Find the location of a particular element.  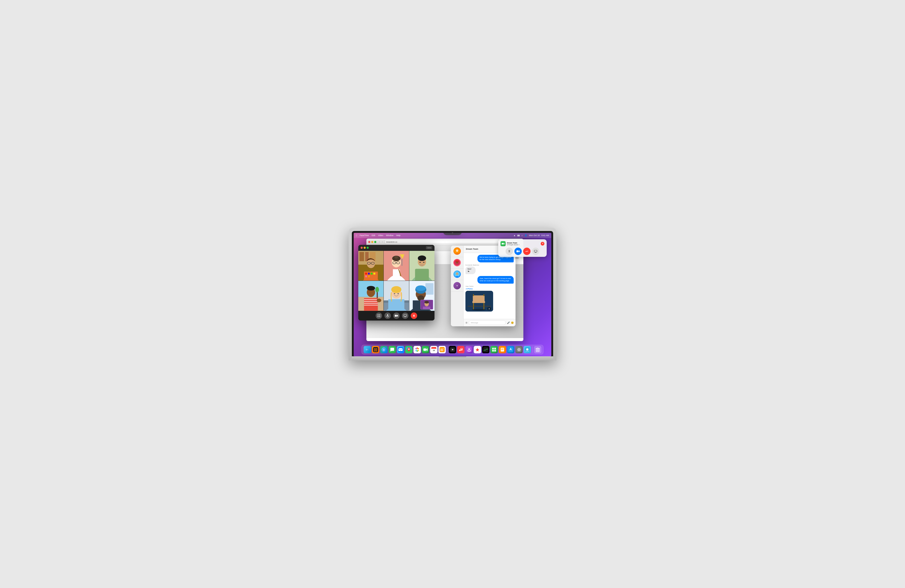

dock-divider is located at coordinates (447, 350).